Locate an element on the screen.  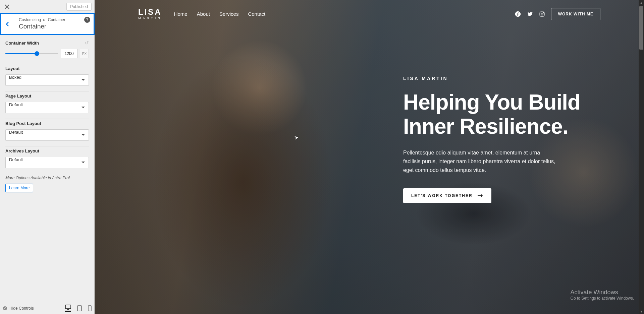
hero-eyebrow: LISA MARTIN is located at coordinates (502, 78).